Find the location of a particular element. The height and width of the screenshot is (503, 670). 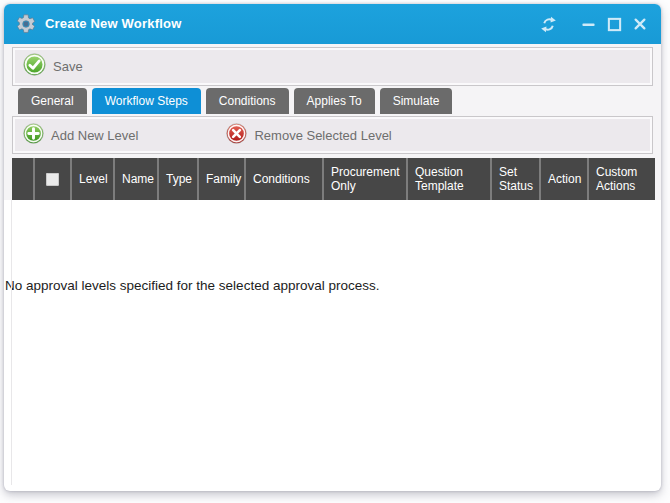

add-new-level-label: Add New Level is located at coordinates (94, 136).